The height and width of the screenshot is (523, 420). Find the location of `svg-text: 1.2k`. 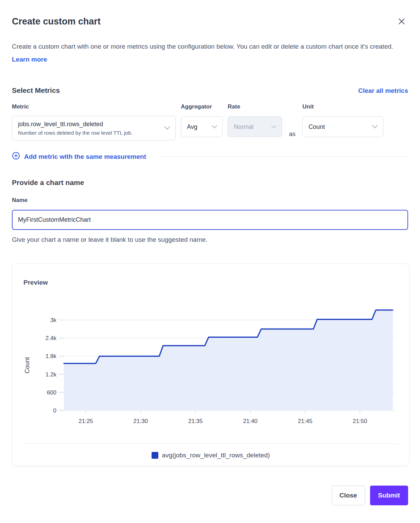

svg-text: 1.2k is located at coordinates (51, 375).